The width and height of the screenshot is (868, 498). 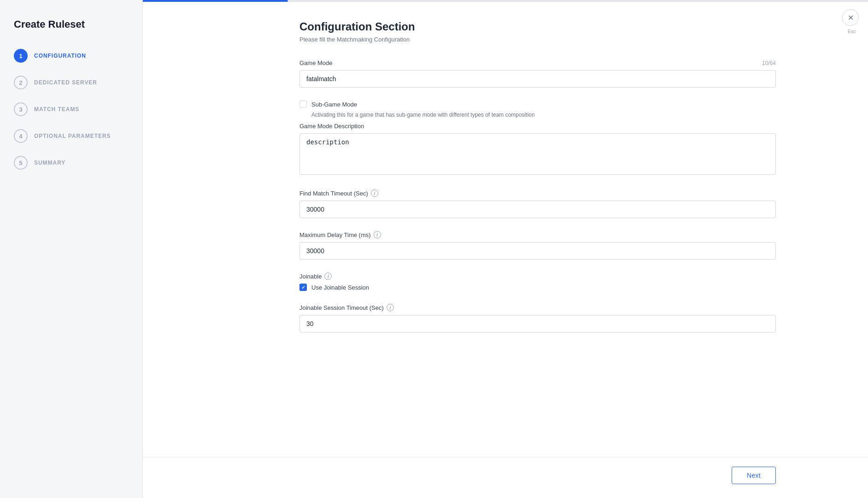 I want to click on joinable-group: Joinable i Use Joinable Session, so click(x=538, y=282).